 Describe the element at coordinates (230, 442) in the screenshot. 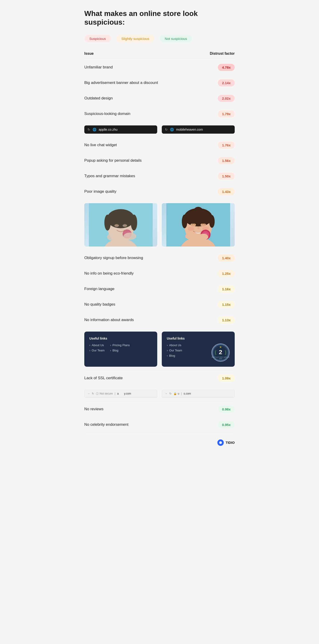

I see `tidio-brand-name: TIDIO` at that location.